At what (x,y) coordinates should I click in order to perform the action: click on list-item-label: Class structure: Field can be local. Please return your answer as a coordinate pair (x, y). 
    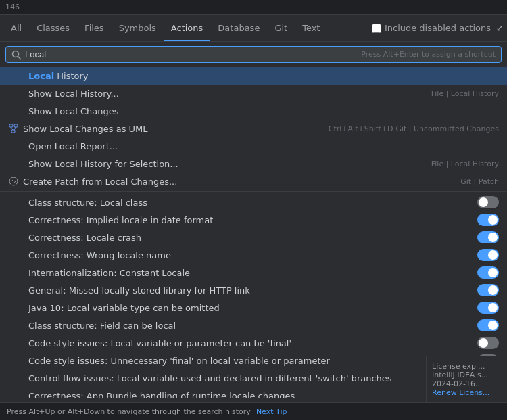
    Looking at the image, I should click on (253, 326).